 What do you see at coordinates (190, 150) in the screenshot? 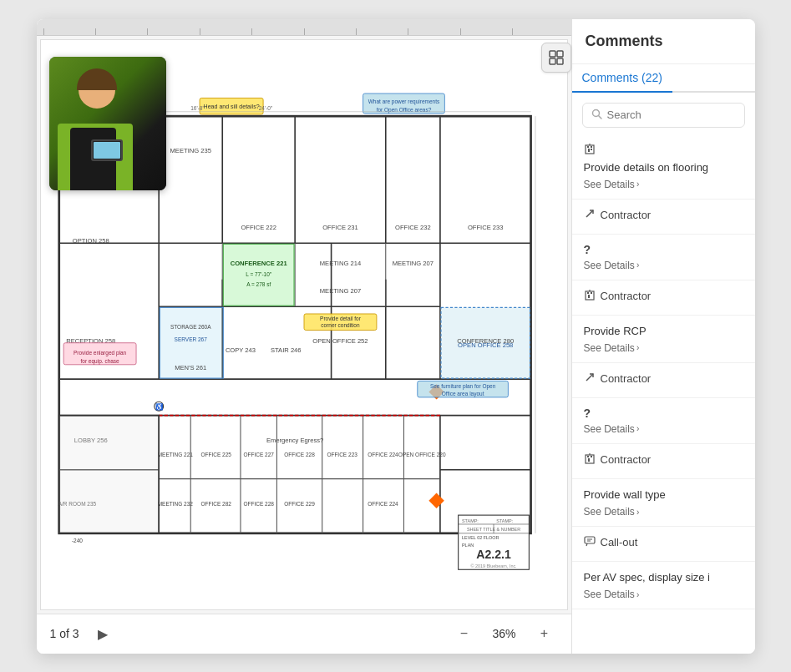
I see `svg-text: MEETING 235` at bounding box center [190, 150].